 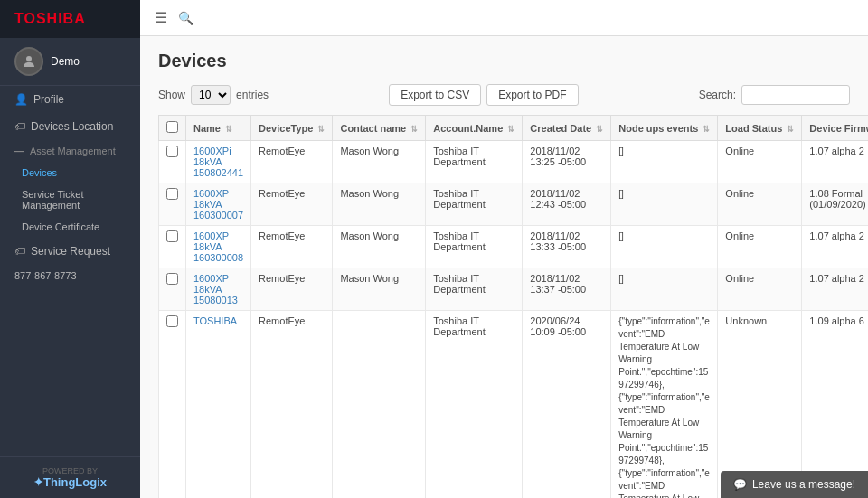 What do you see at coordinates (532, 95) in the screenshot?
I see `export-pdf-button: Export to PDF` at bounding box center [532, 95].